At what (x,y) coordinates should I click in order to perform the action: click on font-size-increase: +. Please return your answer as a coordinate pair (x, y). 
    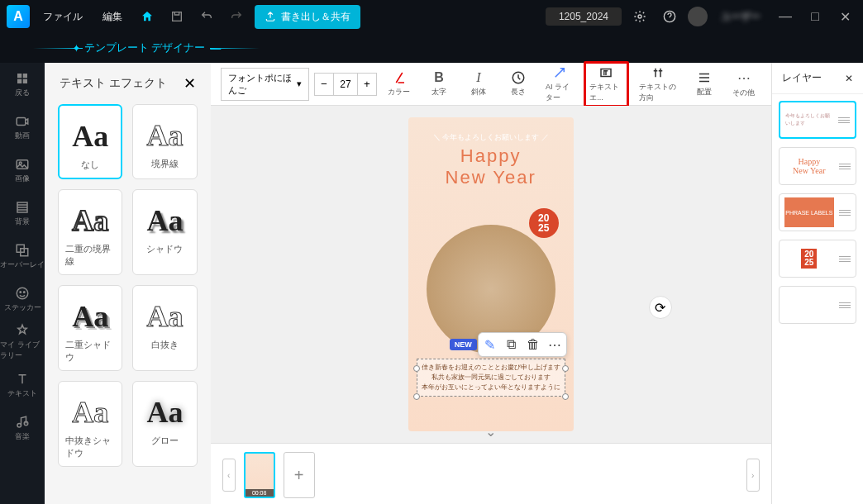
    Looking at the image, I should click on (367, 84).